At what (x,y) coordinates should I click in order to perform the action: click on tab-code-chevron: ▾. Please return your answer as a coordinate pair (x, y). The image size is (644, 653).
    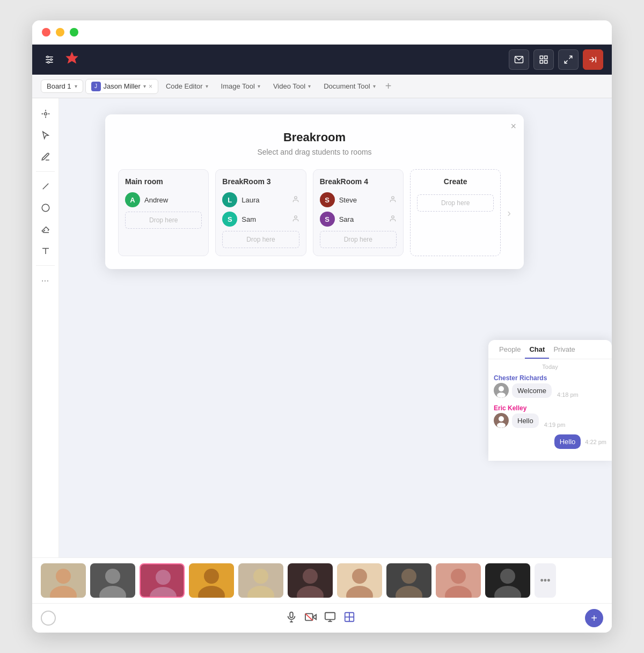
    Looking at the image, I should click on (207, 86).